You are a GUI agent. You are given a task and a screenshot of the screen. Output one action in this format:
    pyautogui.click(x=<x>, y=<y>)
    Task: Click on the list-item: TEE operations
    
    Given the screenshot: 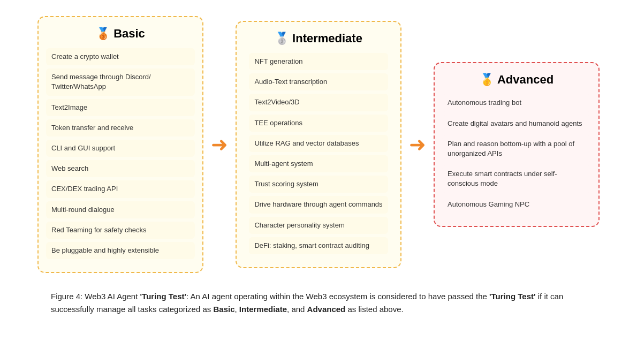 What is the action you would take?
    pyautogui.click(x=318, y=123)
    